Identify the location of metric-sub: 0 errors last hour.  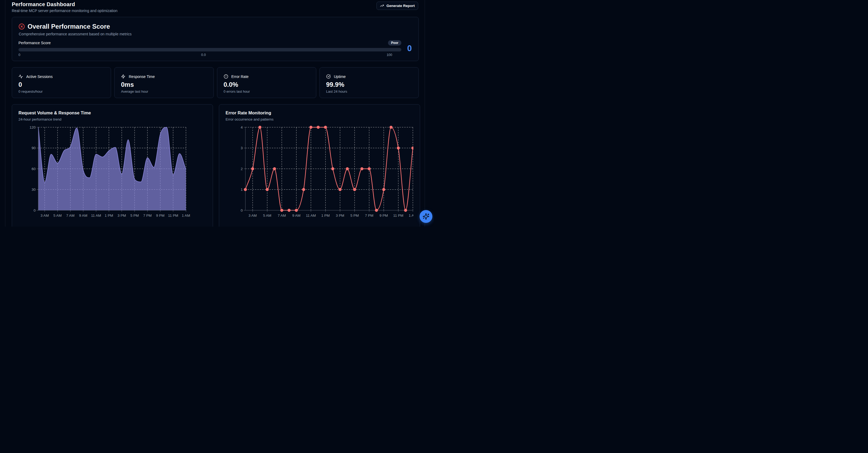
(267, 91).